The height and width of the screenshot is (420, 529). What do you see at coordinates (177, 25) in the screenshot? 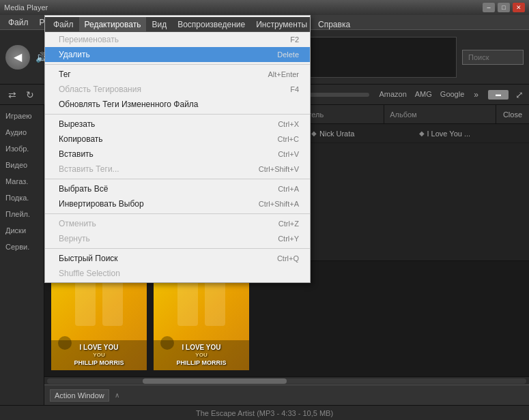
I see `dropdown-menu-header: Файл Редактировать Вид Воспроизведение И…` at bounding box center [177, 25].